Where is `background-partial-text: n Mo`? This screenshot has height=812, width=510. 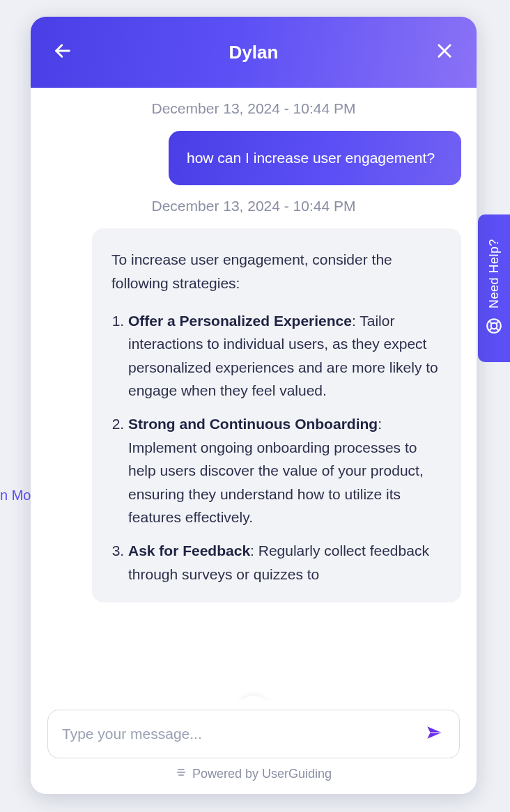 background-partial-text: n Mo is located at coordinates (15, 496).